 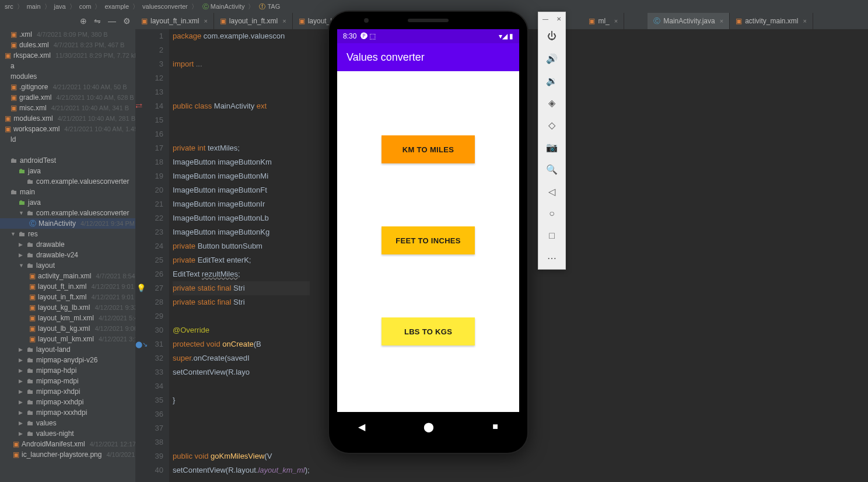 What do you see at coordinates (428, 20) in the screenshot?
I see `speaker-icon` at bounding box center [428, 20].